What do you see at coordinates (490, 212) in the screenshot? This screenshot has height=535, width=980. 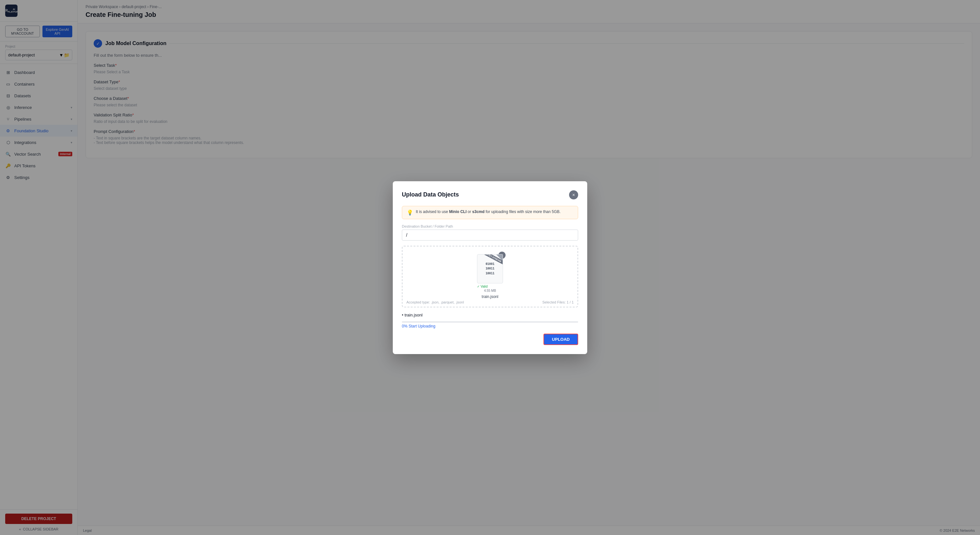 I see `alert-banner: 💡 It is advised to use Minio CLI or s3cm…` at bounding box center [490, 212].